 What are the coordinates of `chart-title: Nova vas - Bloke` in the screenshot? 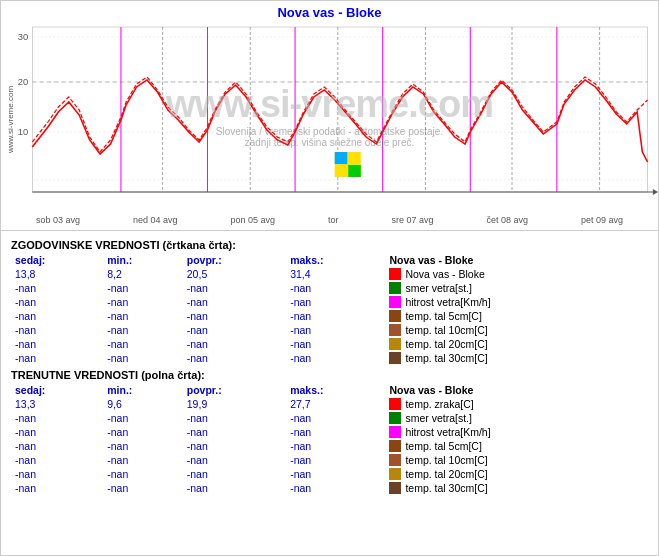 It's located at (330, 12).